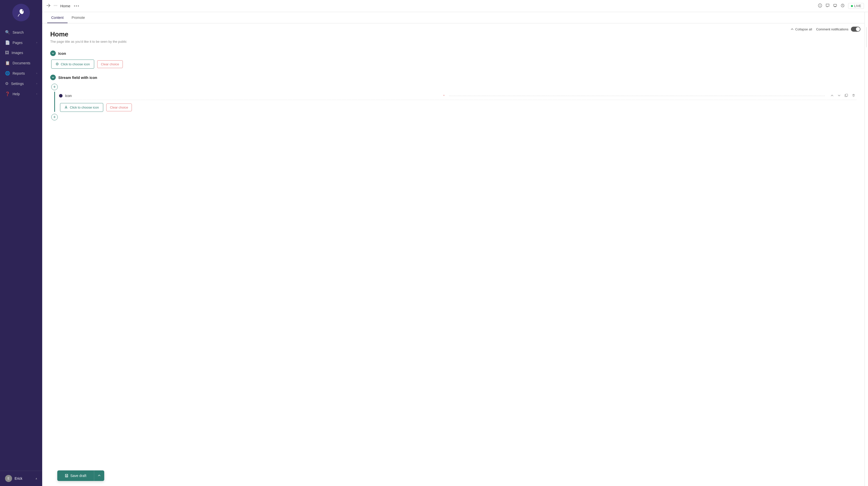 This screenshot has height=486, width=868. I want to click on documents-icon: 📋, so click(7, 63).